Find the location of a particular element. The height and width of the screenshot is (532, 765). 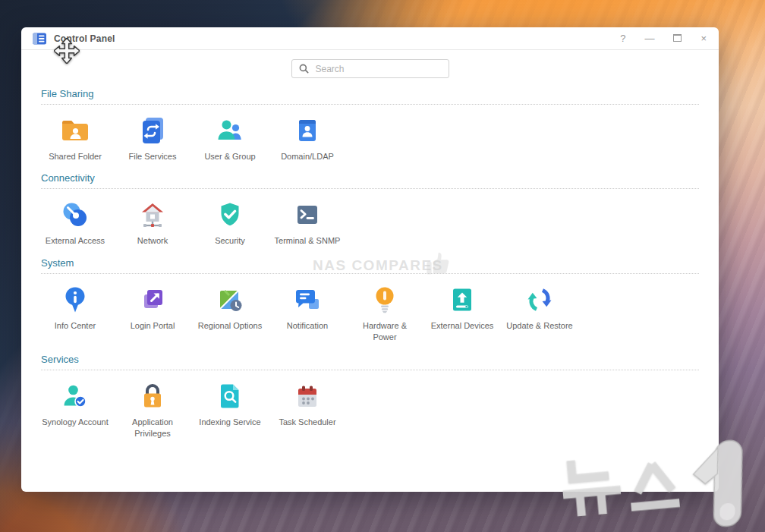

task-scheduler-icon is located at coordinates (307, 396).